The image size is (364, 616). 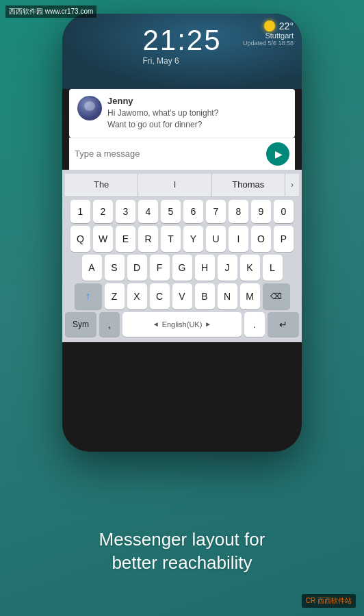 I want to click on key-4: 4, so click(x=148, y=211).